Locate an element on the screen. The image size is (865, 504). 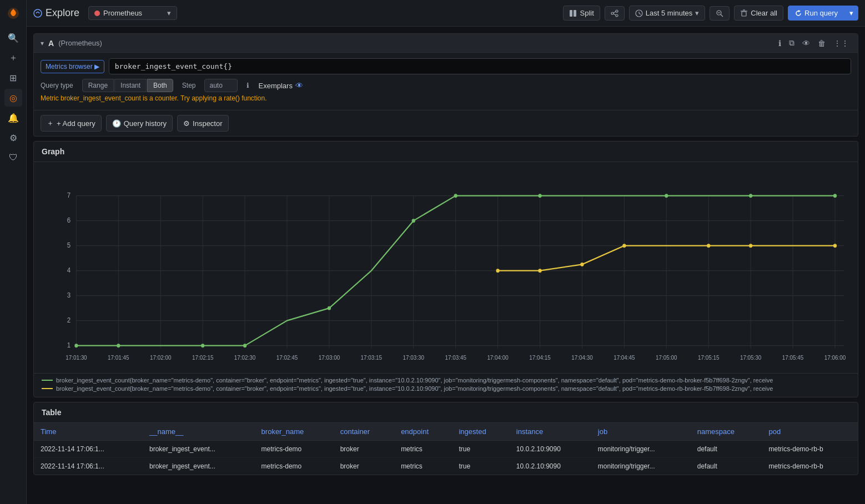
svg-text: 1 is located at coordinates (69, 345).